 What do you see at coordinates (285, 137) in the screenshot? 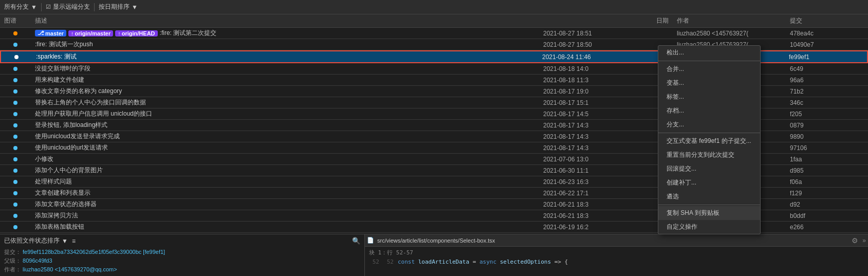
I see `commit-description: 使用unicloud发送登录请求完成` at bounding box center [285, 137].